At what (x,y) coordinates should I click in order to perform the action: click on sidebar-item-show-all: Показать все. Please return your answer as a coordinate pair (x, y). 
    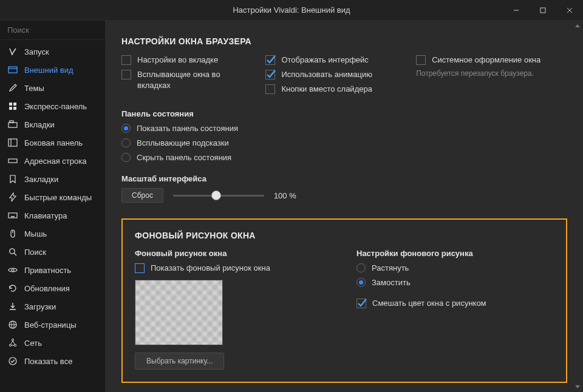
    Looking at the image, I should click on (52, 361).